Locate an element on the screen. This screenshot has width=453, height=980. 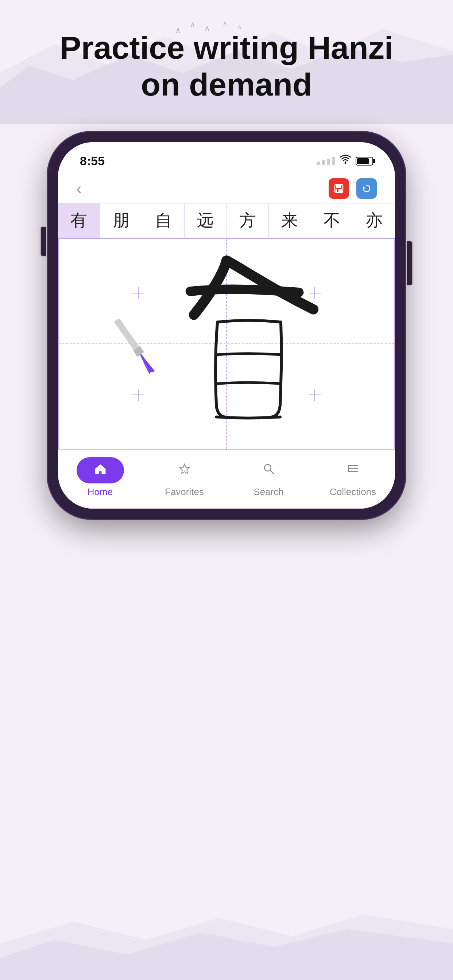
char-cell-5: 来 is located at coordinates (290, 221).